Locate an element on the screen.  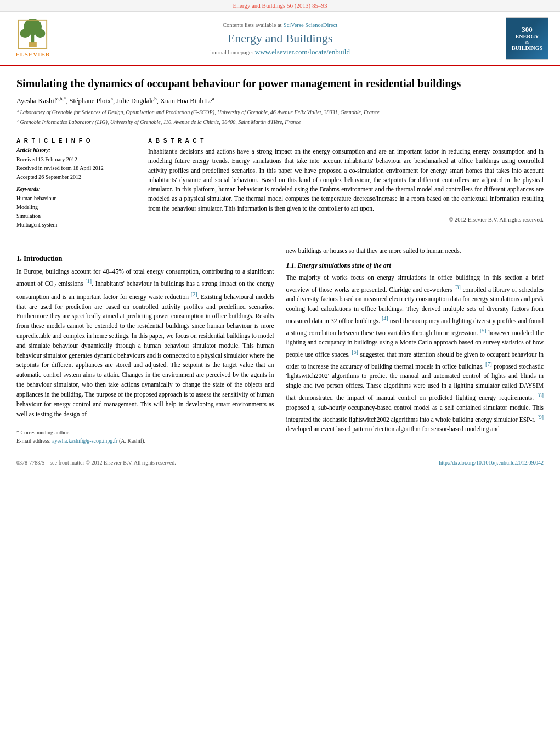
sciverse-link: SciVerse ScienceDirect is located at coordinates (310, 25).